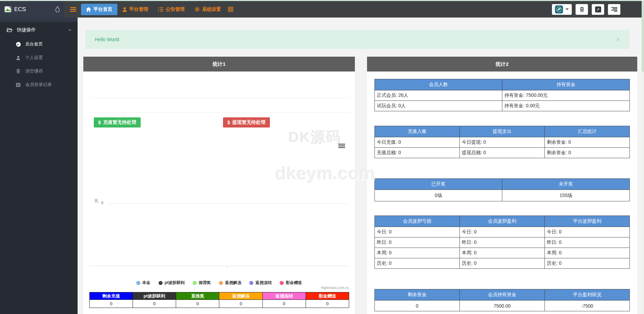  Describe the element at coordinates (208, 9) in the screenshot. I see `tab-system-settings: 系统设置` at that location.